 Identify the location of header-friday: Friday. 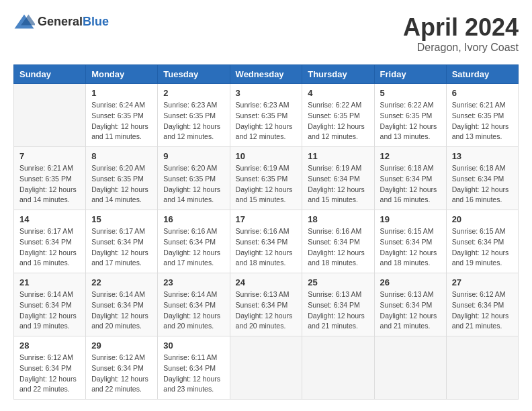
(410, 75).